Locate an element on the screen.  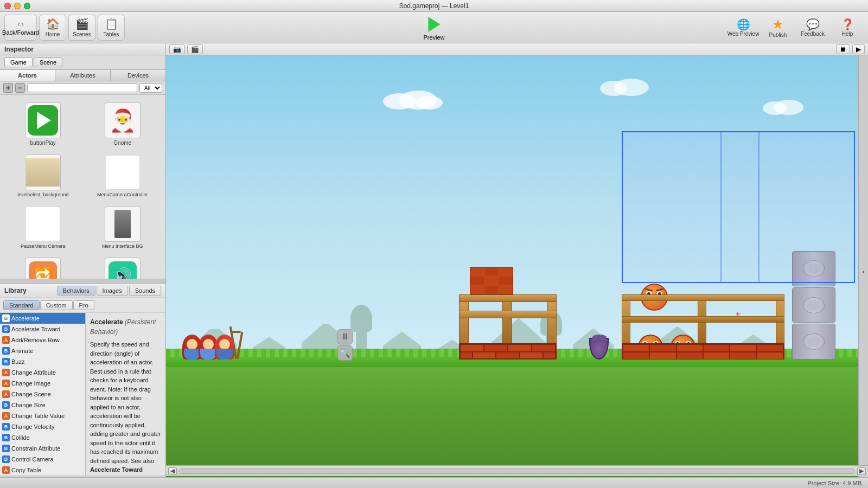
inspector-tabs: Actors Attributes Devices is located at coordinates (82, 76).